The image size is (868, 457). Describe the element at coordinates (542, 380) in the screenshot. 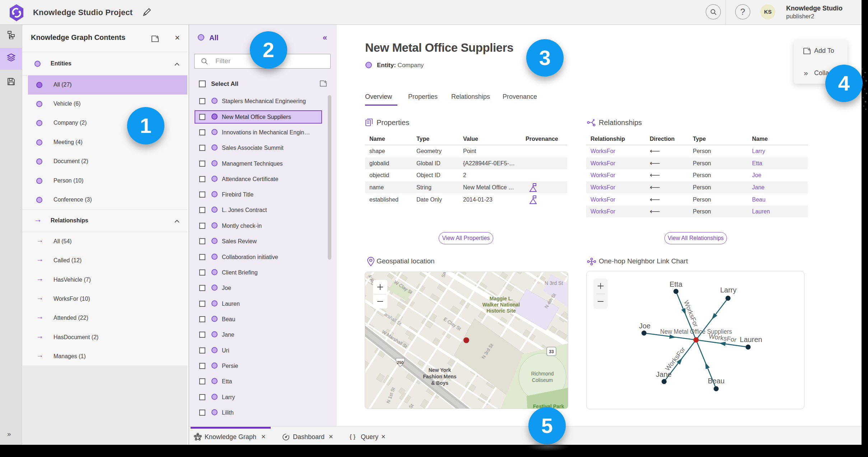

I see `svg-text: Coliseum` at that location.